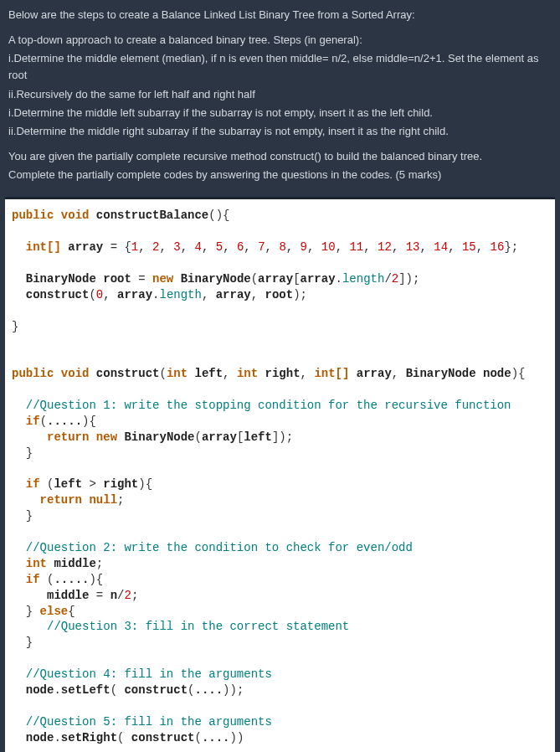  Describe the element at coordinates (103, 500) in the screenshot. I see `kw-null: null` at that location.